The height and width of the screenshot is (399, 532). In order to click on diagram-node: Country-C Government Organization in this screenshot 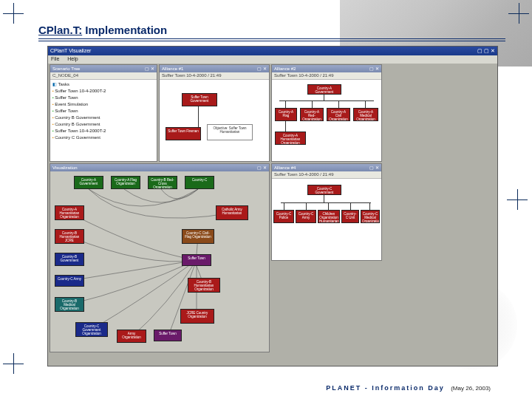, I will do `click(92, 330)`.